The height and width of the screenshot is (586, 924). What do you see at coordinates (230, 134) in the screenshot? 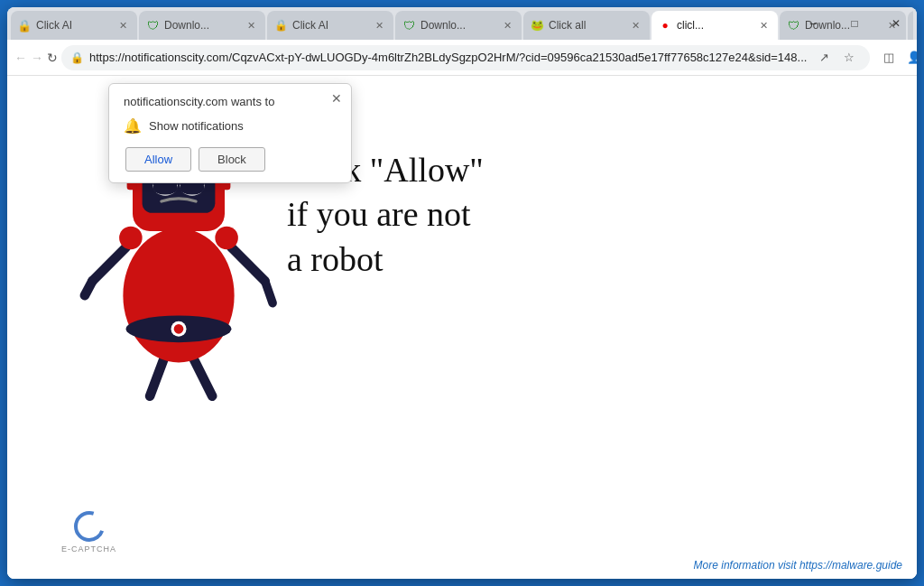
I see `notification-popup: ✕ notificationscity.com wants to 🔔 Show …` at bounding box center [230, 134].